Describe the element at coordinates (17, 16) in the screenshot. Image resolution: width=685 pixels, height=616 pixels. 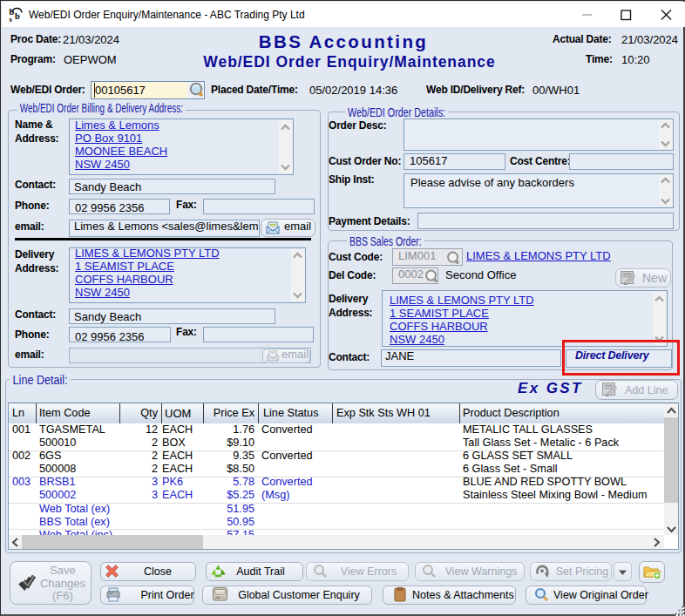
I see `svg-text: b` at that location.